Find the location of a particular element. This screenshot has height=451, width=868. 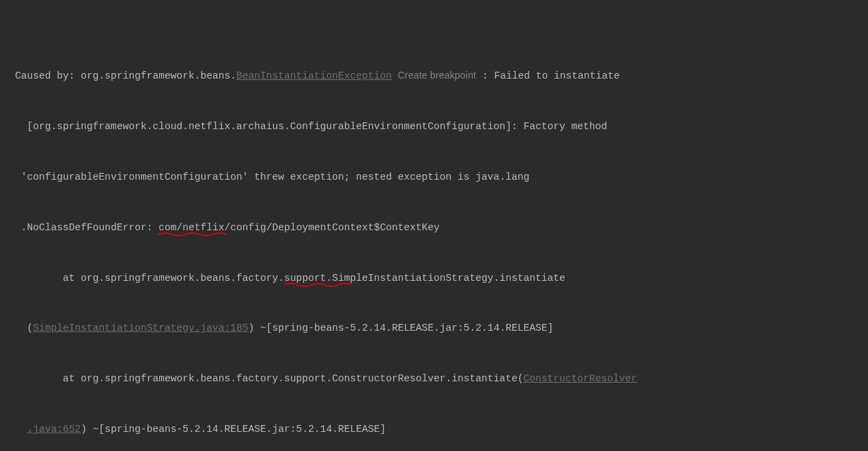

underlined-segment: support.Simple is located at coordinates (326, 279).